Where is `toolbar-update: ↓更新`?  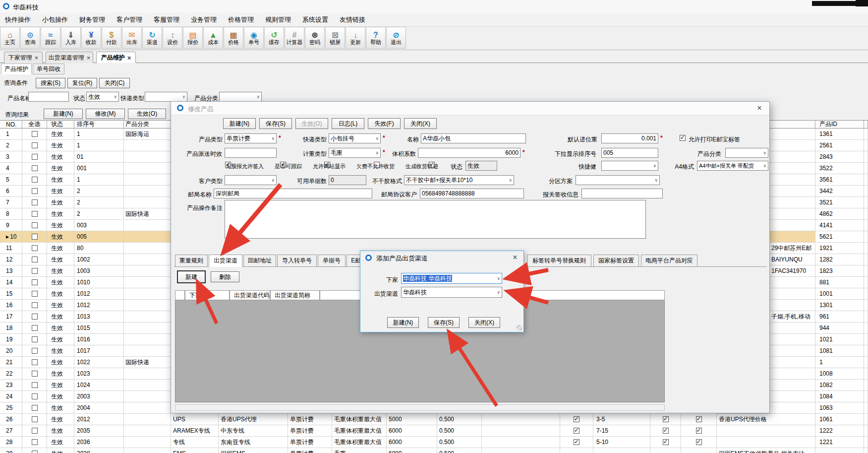
toolbar-update: ↓更新 is located at coordinates (355, 38).